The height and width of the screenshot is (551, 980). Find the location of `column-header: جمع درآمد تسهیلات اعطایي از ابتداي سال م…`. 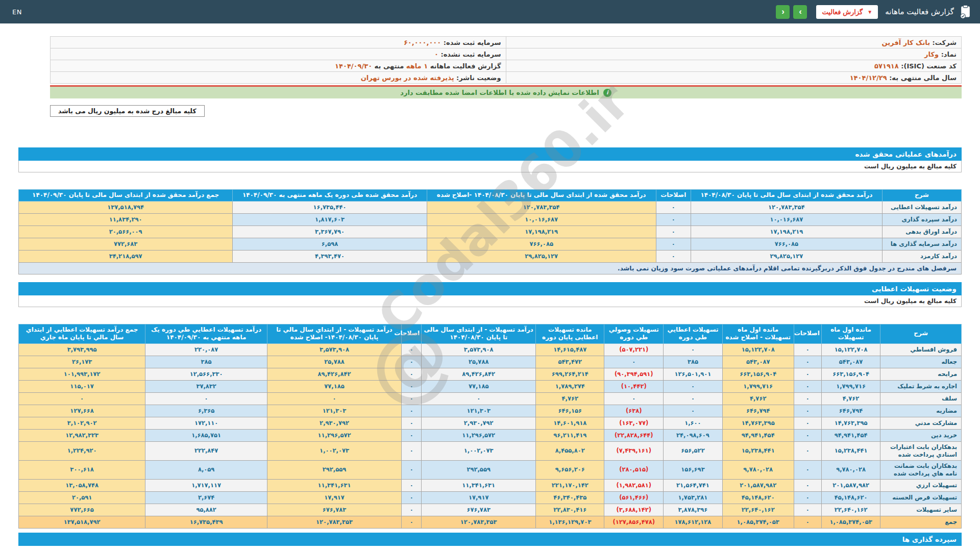

column-header: جمع درآمد تسهیلات اعطایي از ابتداي سال م… is located at coordinates (82, 334).